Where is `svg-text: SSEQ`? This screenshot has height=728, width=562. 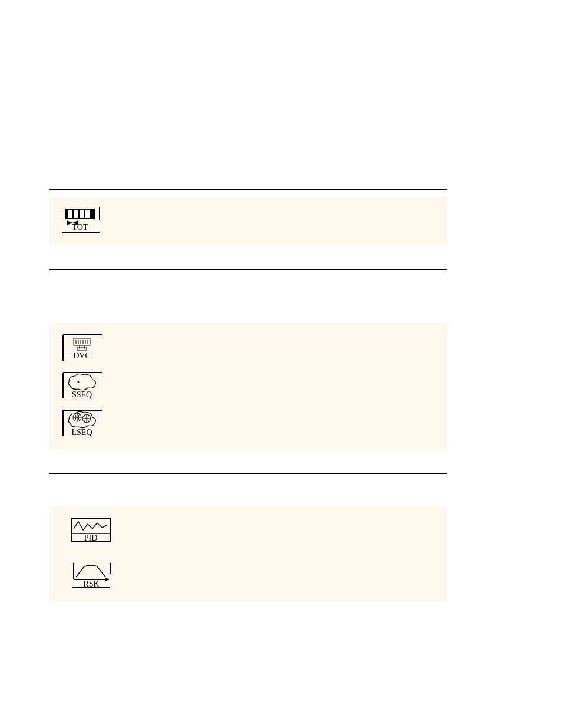
svg-text: SSEQ is located at coordinates (82, 395).